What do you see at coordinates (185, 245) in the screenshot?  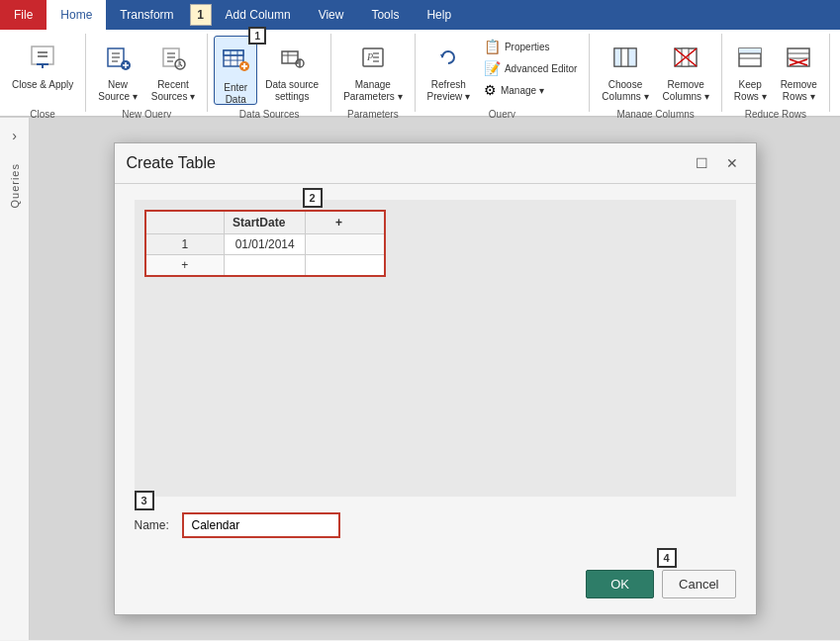 I see `table-cell-rownum-1: 1` at bounding box center [185, 245].